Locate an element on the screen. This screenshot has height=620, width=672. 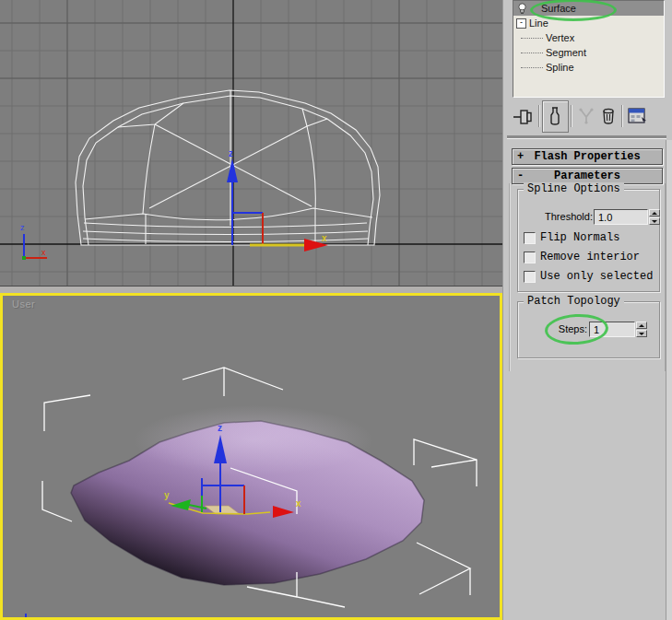
show-end-result-icon is located at coordinates (555, 116).